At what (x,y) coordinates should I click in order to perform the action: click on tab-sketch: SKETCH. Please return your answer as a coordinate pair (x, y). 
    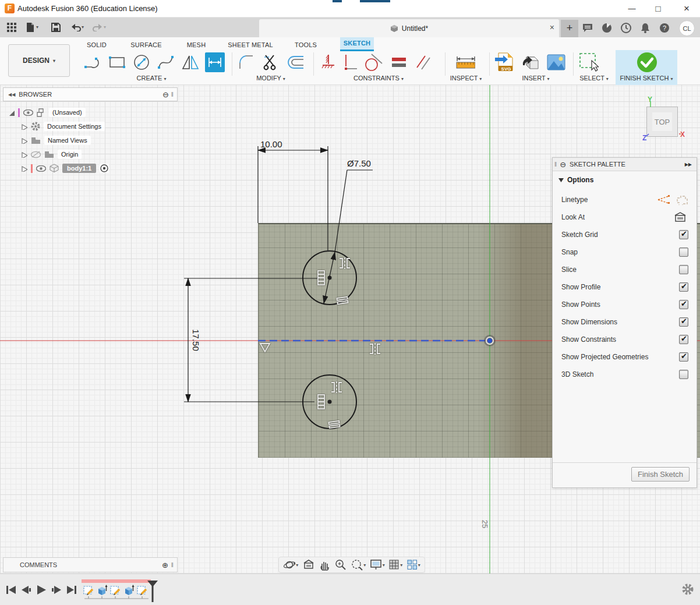
    Looking at the image, I should click on (357, 44).